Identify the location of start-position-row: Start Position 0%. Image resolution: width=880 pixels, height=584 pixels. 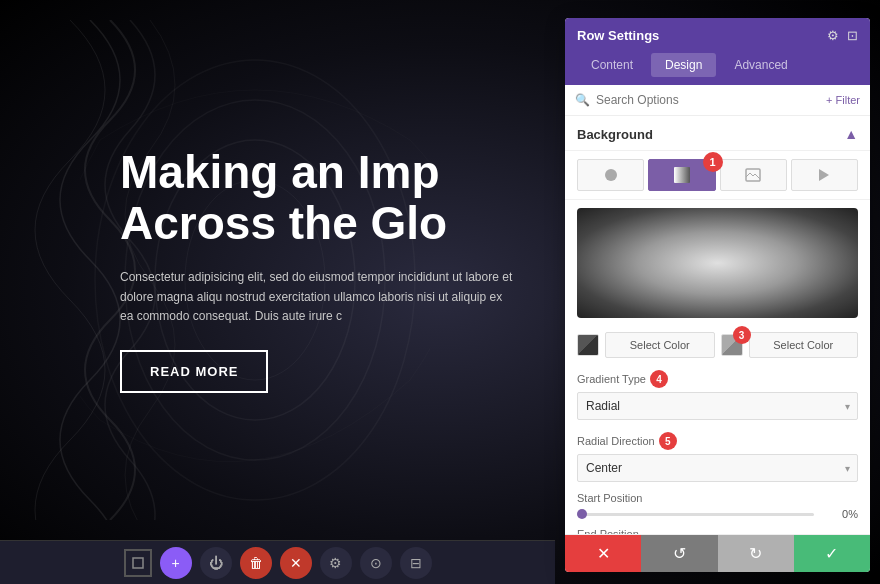
(718, 506).